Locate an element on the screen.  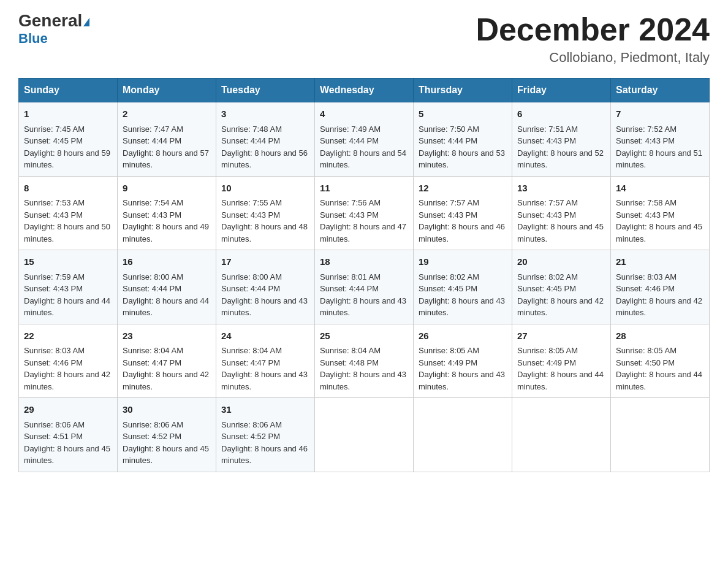
calendar-cell: 6Sunrise: 7:51 AMSunset: 4:43 PMDaylight… is located at coordinates (561, 140).